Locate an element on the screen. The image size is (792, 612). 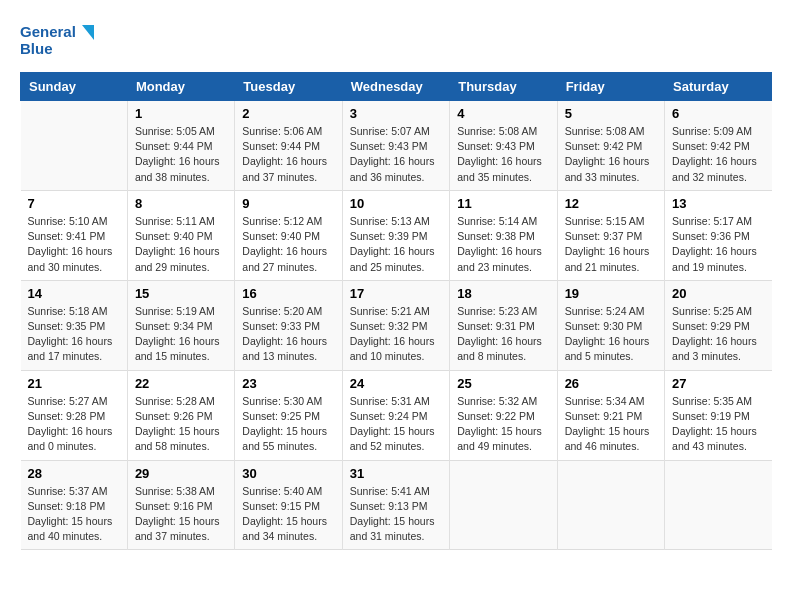
day-info: Sunrise: 5:20 AM Sunset: 9:33 PM Dayligh… is located at coordinates (288, 334).